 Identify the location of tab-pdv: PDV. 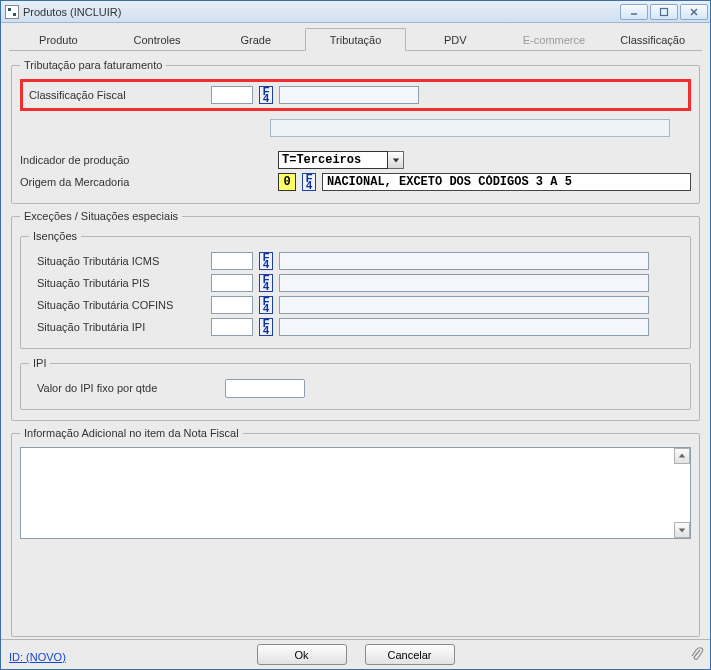
(456, 40).